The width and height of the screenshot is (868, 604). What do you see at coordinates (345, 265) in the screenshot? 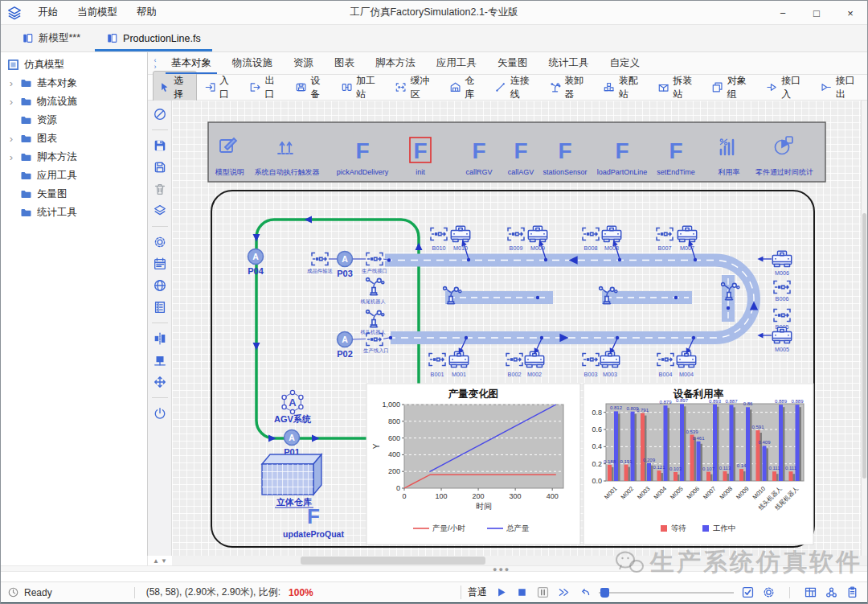
I see `agv-node-P03: AP03` at bounding box center [345, 265].